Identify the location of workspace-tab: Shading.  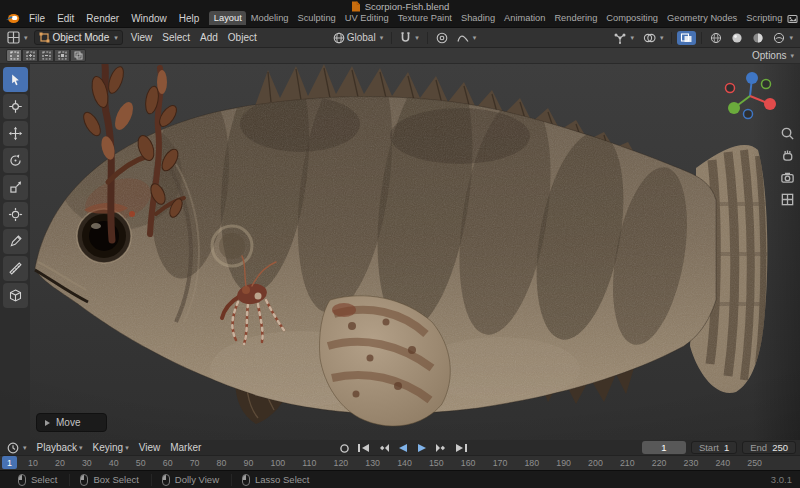
(478, 18).